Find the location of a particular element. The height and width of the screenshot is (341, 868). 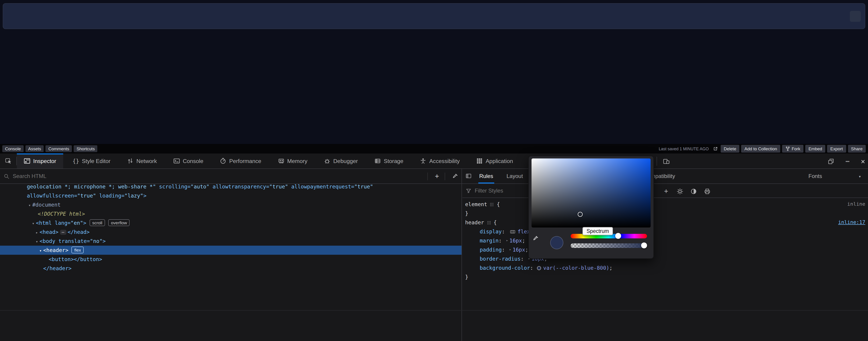

alpha-slider is located at coordinates (609, 246).